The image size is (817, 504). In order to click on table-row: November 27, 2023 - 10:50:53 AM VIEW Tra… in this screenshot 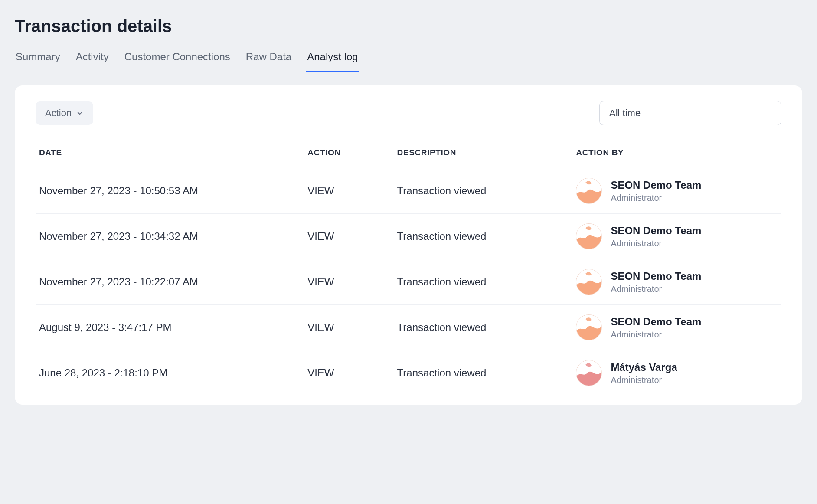, I will do `click(408, 191)`.